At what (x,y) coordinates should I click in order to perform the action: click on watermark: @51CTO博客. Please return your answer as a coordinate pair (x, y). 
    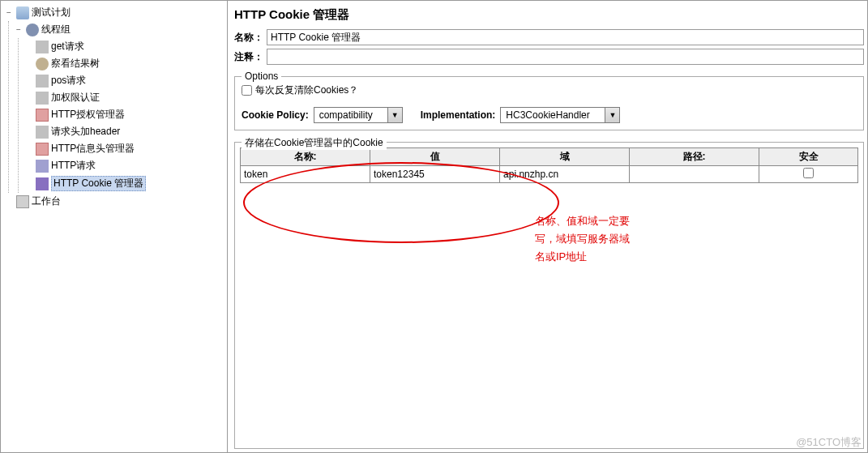
    Looking at the image, I should click on (828, 442).